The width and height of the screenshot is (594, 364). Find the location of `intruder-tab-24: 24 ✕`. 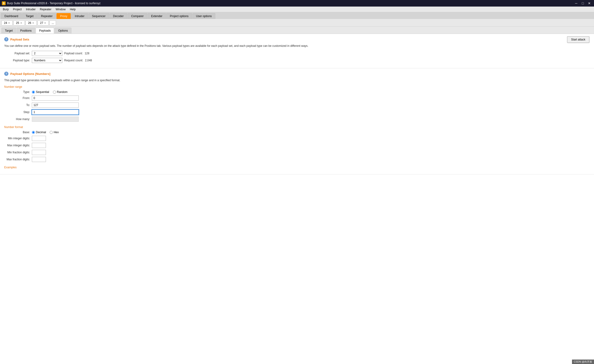

intruder-tab-24: 24 ✕ is located at coordinates (7, 23).